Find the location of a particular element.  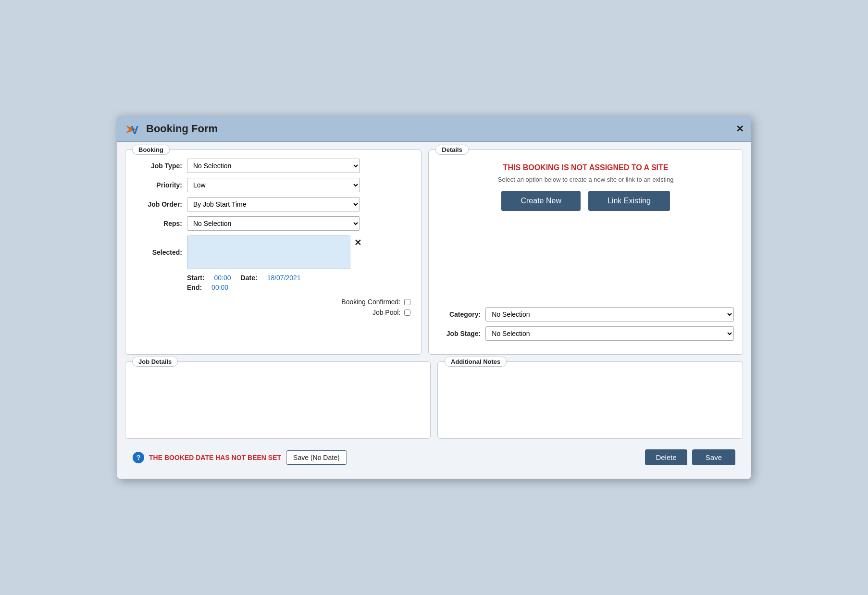

category-select: No Selection is located at coordinates (609, 314).